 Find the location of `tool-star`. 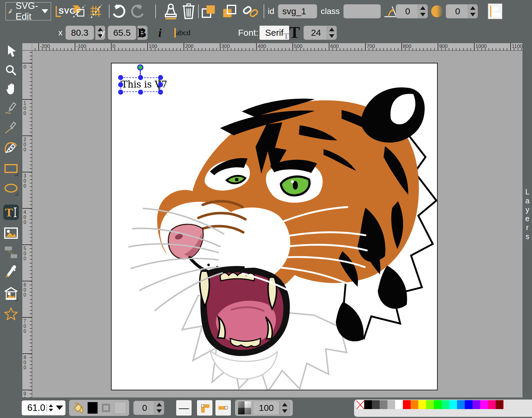

tool-star is located at coordinates (11, 314).